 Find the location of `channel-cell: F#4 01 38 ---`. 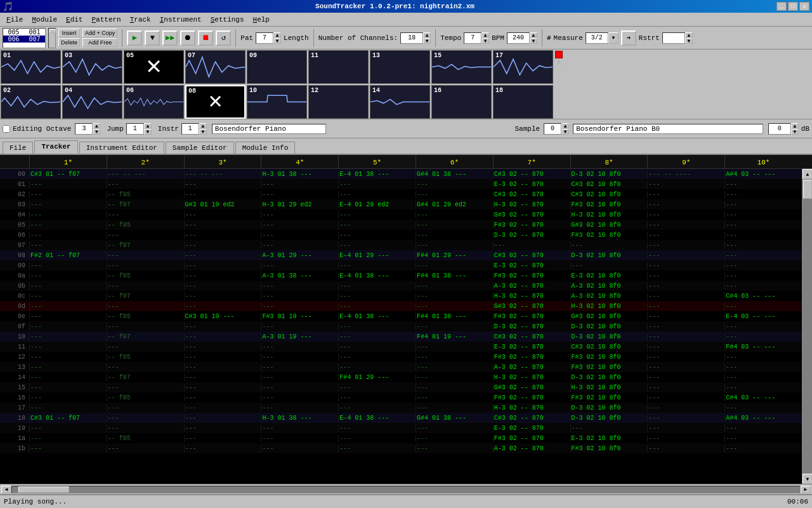

channel-cell: F#4 01 38 --- is located at coordinates (454, 316).